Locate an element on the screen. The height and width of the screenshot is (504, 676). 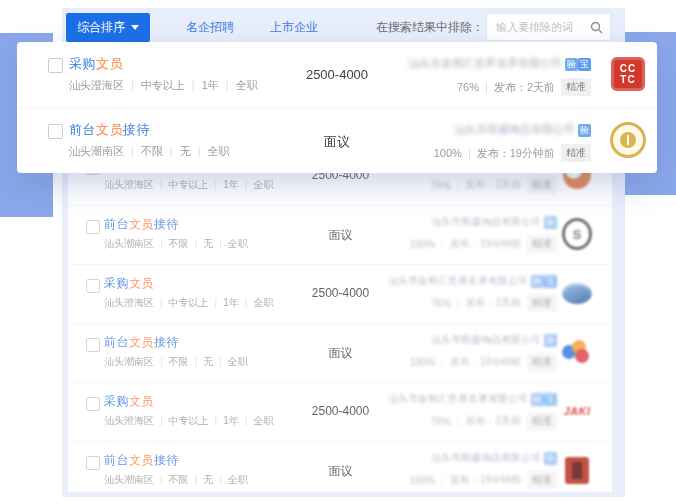
tab-listed-companies: 上市企业 is located at coordinates (294, 28).